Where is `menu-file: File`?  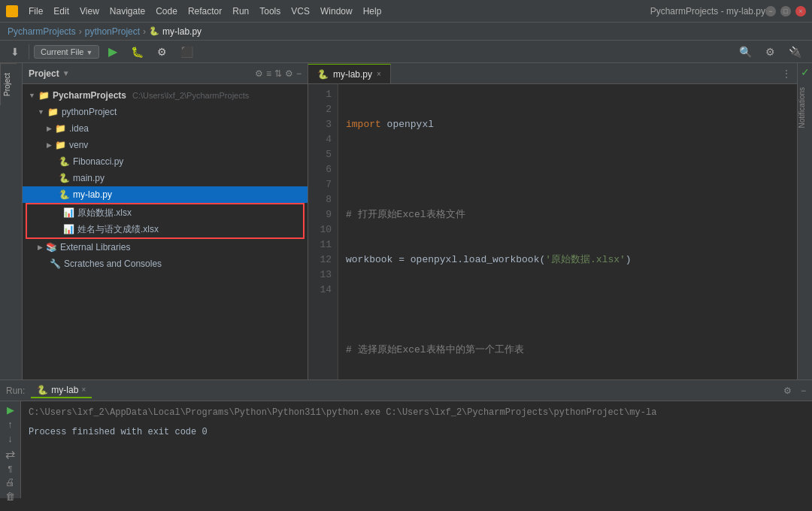
menu-file: File is located at coordinates (36, 11).